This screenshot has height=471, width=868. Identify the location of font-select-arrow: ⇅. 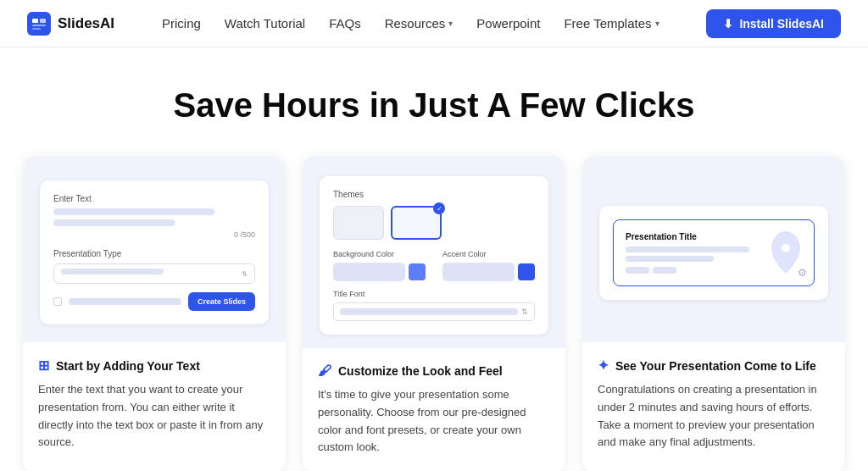
(525, 312).